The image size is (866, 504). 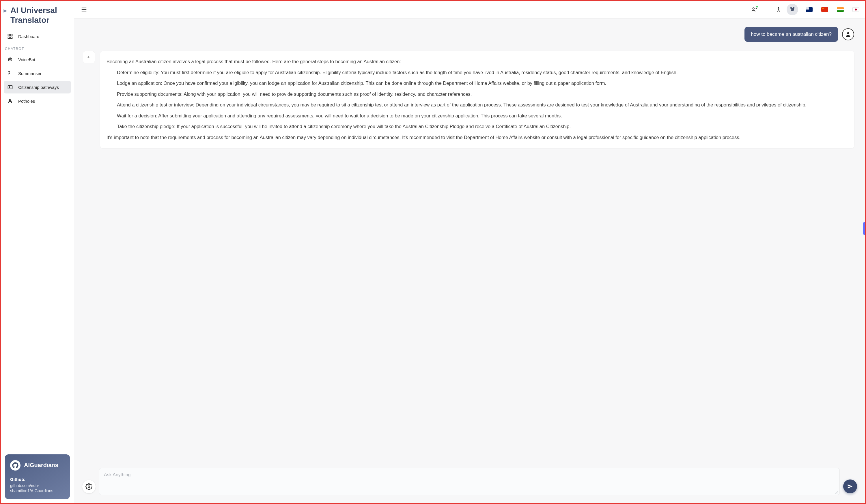 I want to click on sidebar: AI Universal Translator Dashboard CHATBO…, so click(x=38, y=252).